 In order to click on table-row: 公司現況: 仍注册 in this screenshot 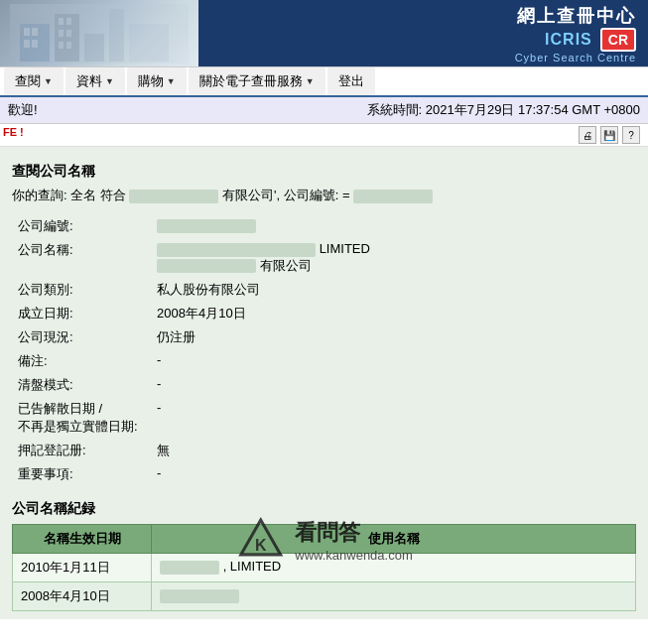, I will do `click(324, 337)`.